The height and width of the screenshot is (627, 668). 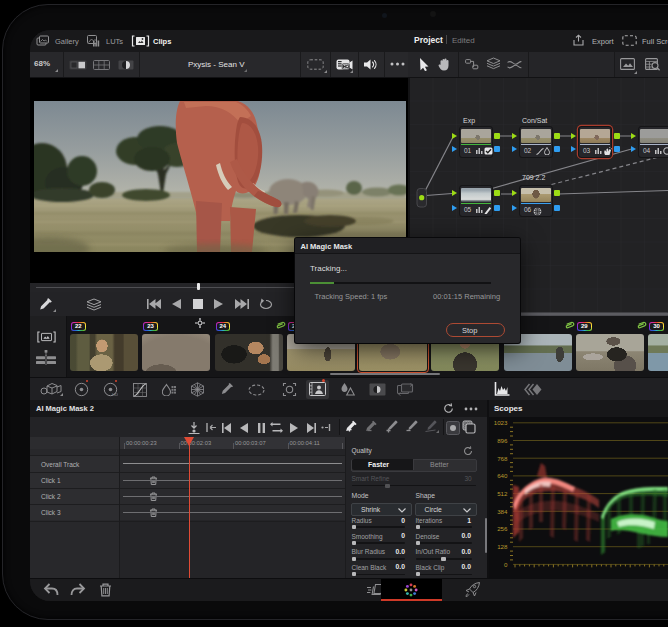 What do you see at coordinates (502, 546) in the screenshot?
I see `svg-text: 128` at bounding box center [502, 546].